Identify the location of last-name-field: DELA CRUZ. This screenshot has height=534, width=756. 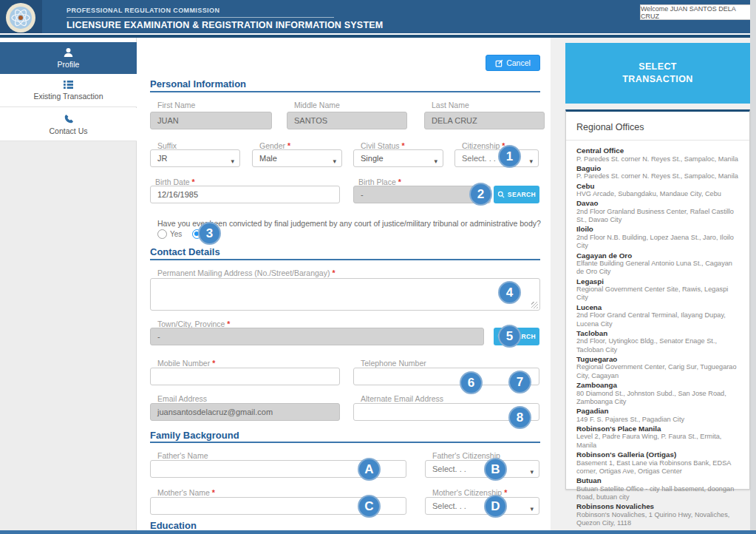
(485, 121).